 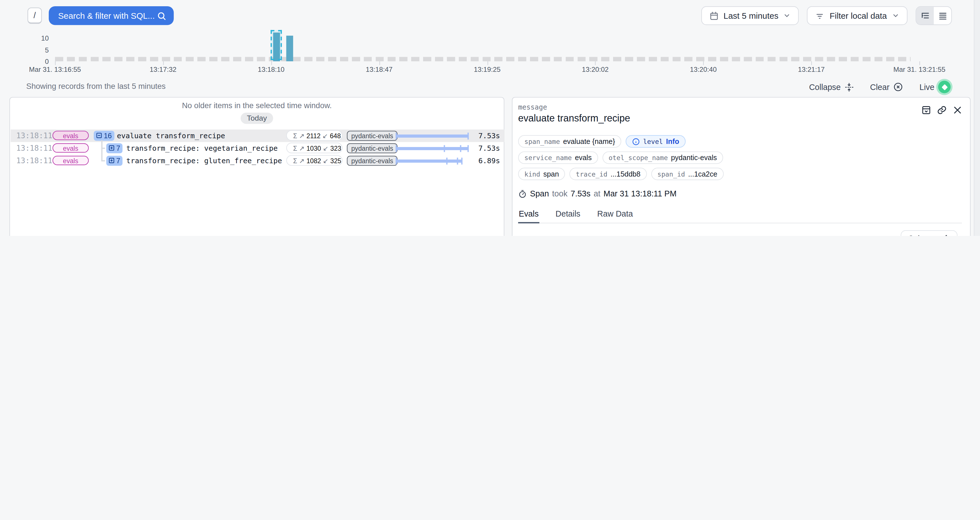 I want to click on attr-key: level, so click(x=653, y=142).